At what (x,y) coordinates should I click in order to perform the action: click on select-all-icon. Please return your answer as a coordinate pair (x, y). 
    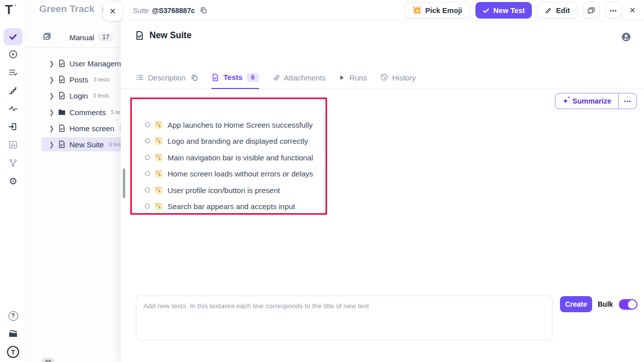
    Looking at the image, I should click on (47, 37).